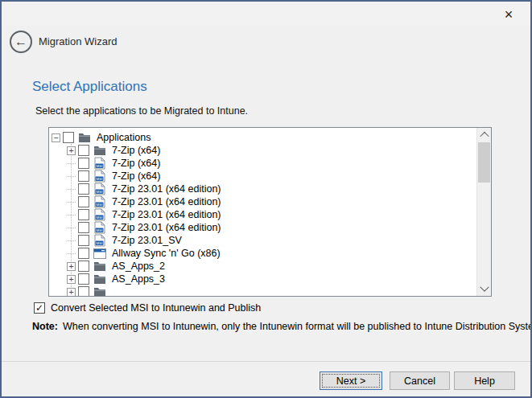 The image size is (532, 398). Describe the element at coordinates (263, 291) in the screenshot. I see `tree-row: +` at that location.